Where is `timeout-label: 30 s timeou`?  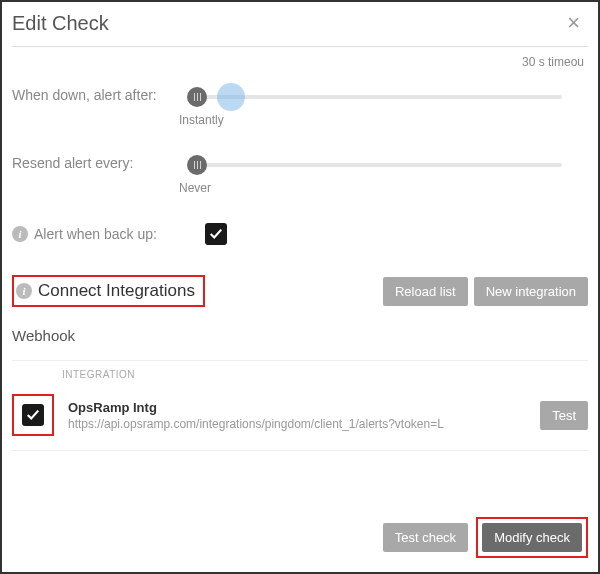 timeout-label: 30 s timeou is located at coordinates (300, 62).